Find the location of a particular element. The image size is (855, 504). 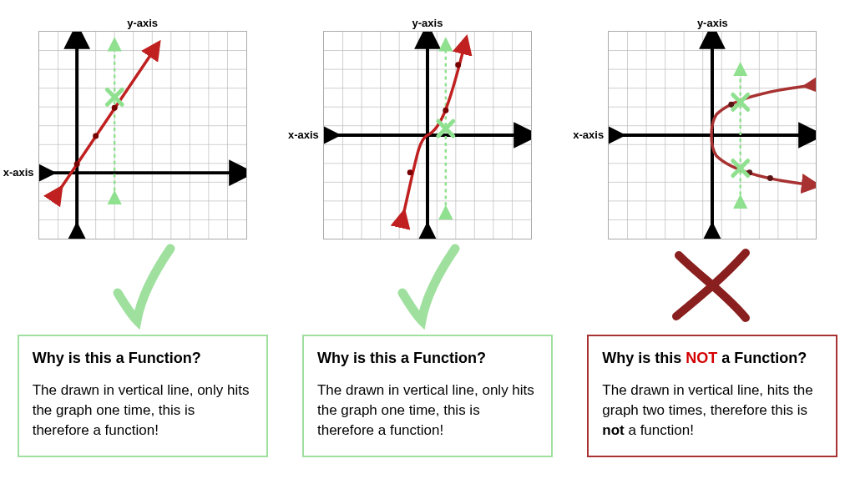

cross-icon is located at coordinates (712, 285).